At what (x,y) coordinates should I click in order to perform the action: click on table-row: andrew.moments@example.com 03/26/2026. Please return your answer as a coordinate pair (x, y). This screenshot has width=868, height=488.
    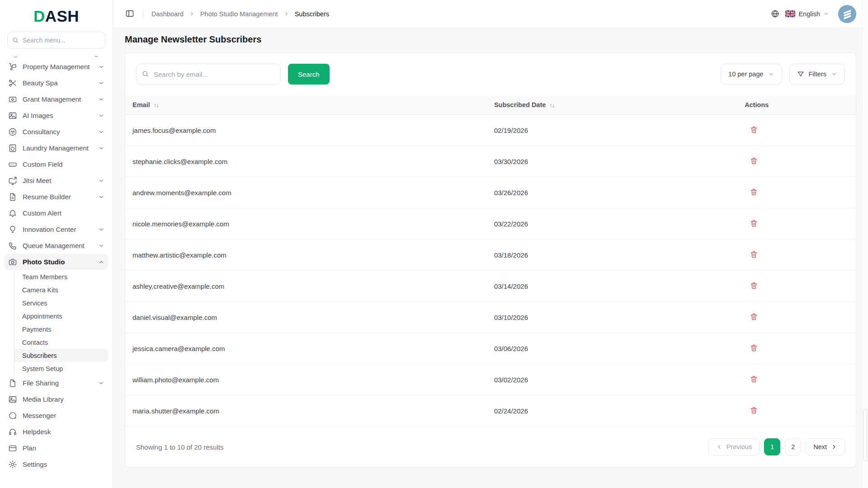
    Looking at the image, I should click on (491, 192).